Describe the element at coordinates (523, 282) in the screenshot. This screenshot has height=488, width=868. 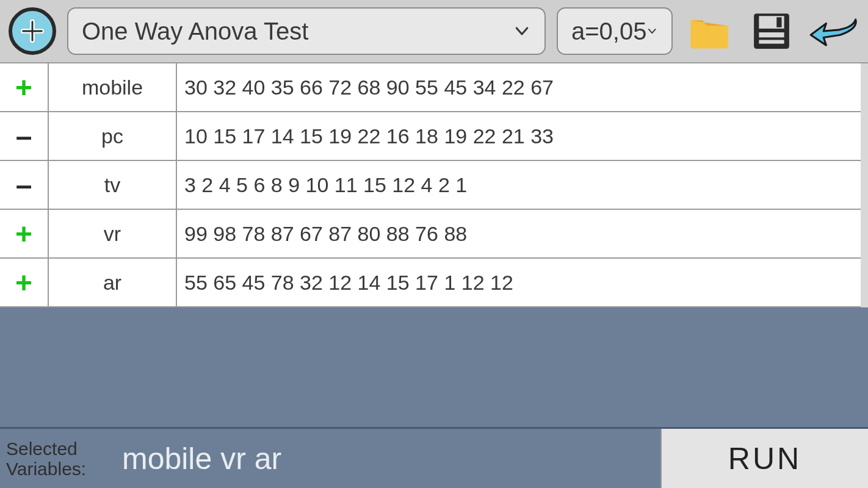
I see `row-values: 55 65 45 78 32 12 14 15 17 1 12 12` at that location.